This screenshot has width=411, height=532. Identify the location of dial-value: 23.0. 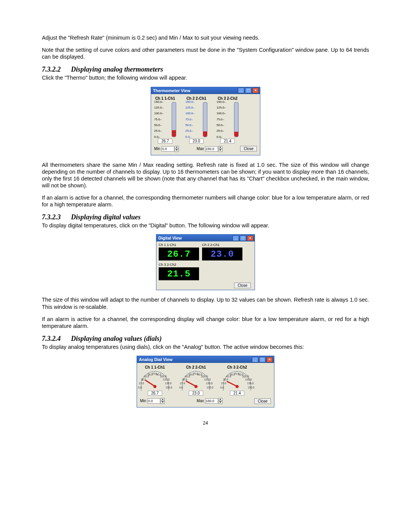
(196, 393).